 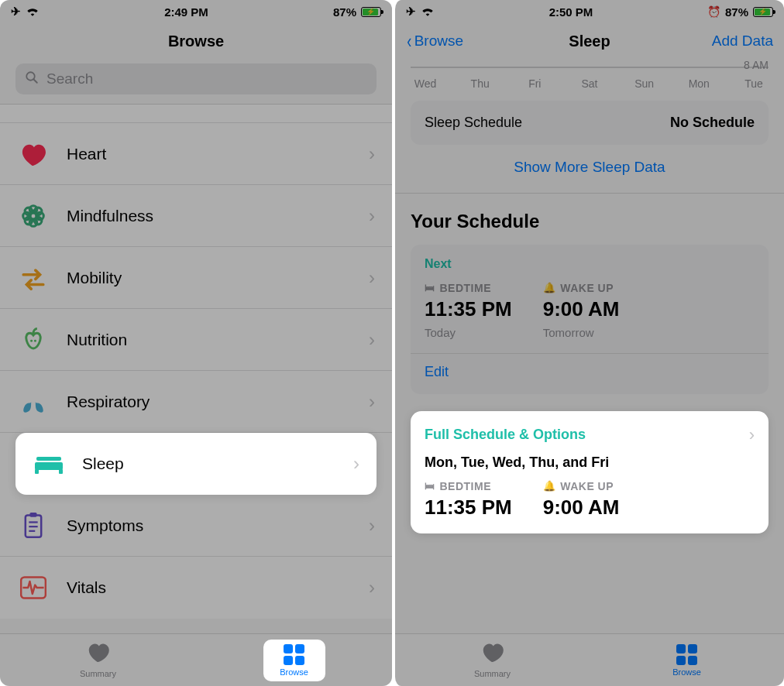 What do you see at coordinates (590, 472) in the screenshot?
I see `full-schedule-card: Full Schedule & Options › Mon, Tue, Wed,…` at bounding box center [590, 472].